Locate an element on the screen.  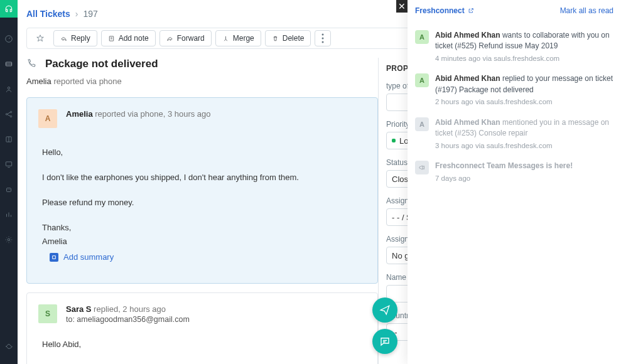
sidebar-item-social is located at coordinates (9, 114).